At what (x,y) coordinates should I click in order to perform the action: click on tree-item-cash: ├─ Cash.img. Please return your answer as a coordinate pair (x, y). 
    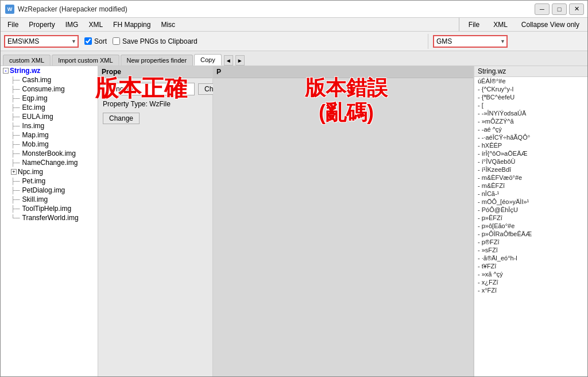
    Looking at the image, I should click on (53, 80).